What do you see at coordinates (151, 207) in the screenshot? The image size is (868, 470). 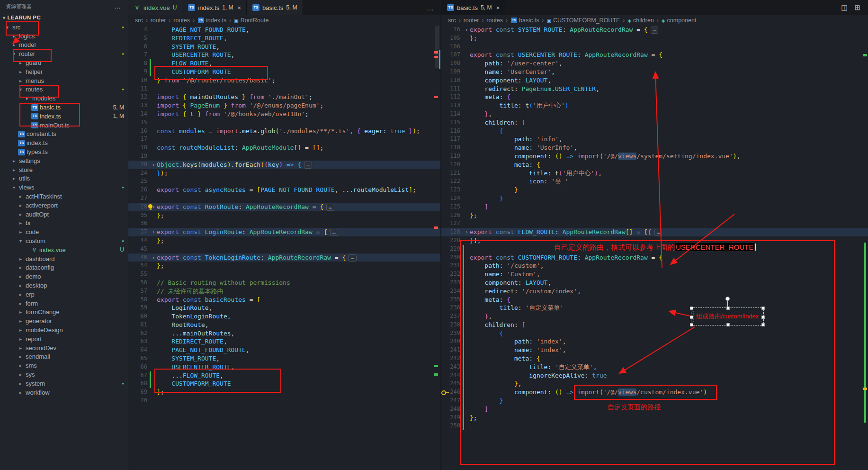 I see `lightbulb-icon` at bounding box center [151, 207].